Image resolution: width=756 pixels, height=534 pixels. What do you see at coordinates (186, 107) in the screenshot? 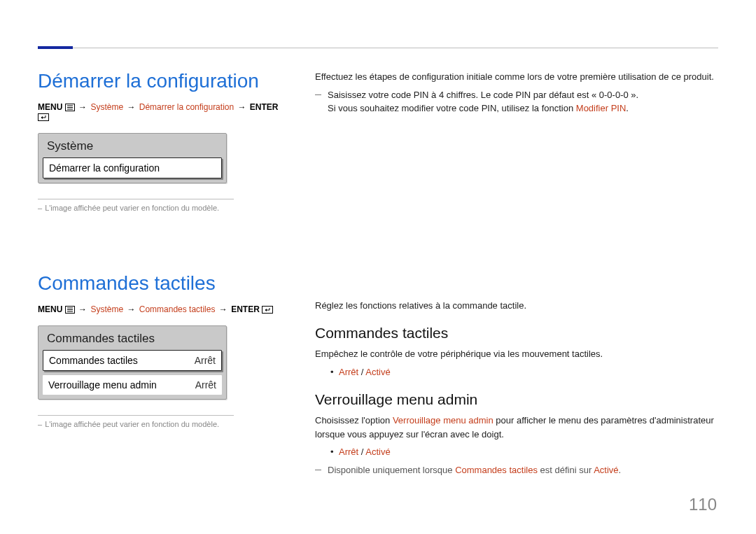
I see `breadcrumb-path-demarrer: Démarrer la configuration` at bounding box center [186, 107].